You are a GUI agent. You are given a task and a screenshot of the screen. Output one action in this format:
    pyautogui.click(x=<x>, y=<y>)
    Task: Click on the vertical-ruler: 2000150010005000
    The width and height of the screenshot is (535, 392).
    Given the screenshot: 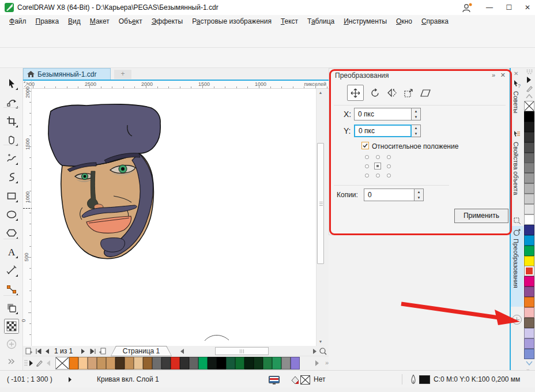 What is the action you would take?
    pyautogui.click(x=28, y=217)
    